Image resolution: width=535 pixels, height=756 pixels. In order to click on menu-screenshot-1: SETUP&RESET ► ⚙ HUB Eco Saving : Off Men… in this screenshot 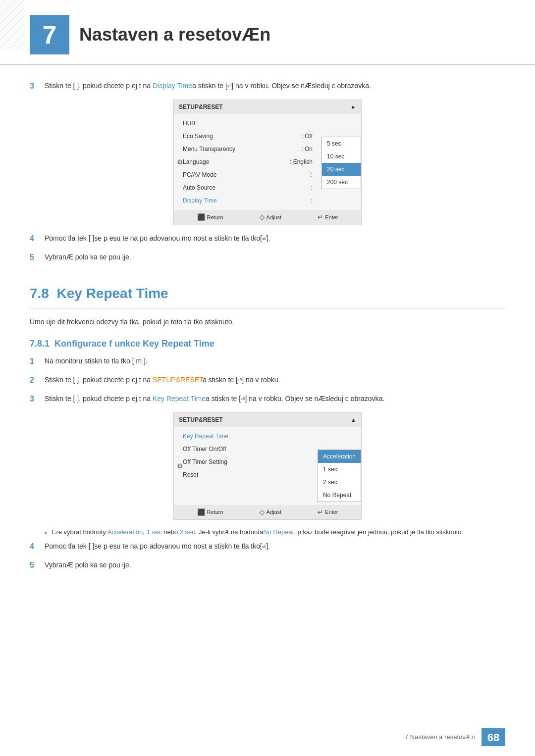, I will do `click(268, 162)`.